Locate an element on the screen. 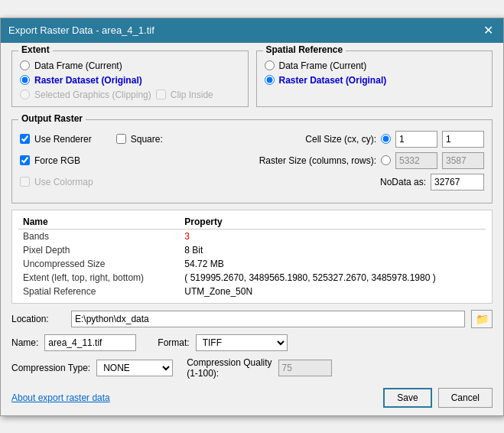 This screenshot has height=433, width=504. extent-radio-row-1: Data Frame (Current) is located at coordinates (130, 66).